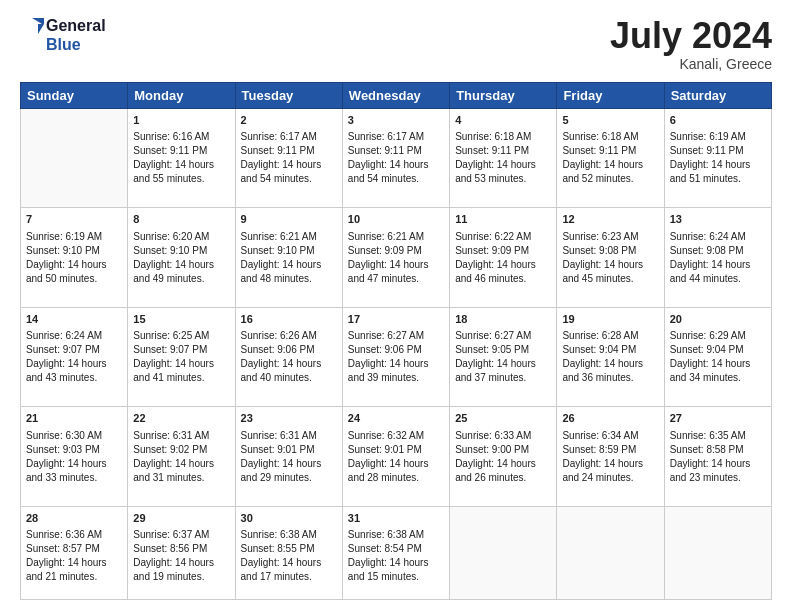 This screenshot has height=612, width=792. Describe the element at coordinates (396, 320) in the screenshot. I see `day-number: 17` at that location.